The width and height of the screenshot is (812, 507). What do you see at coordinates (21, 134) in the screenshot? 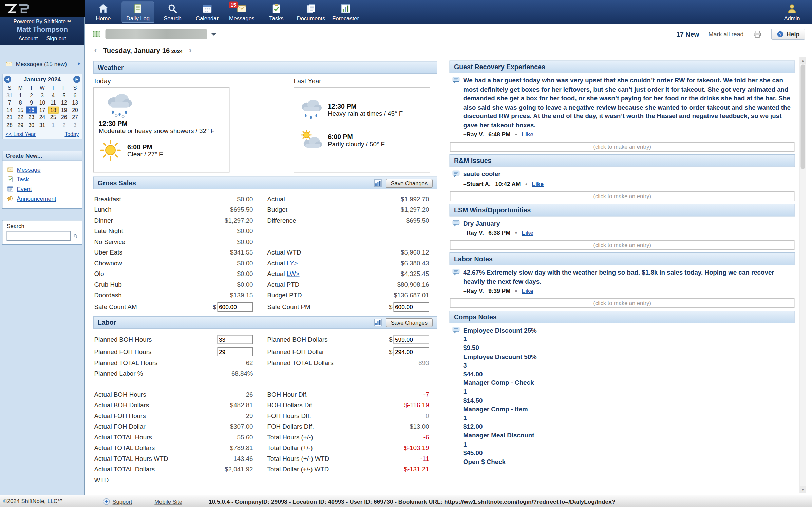
I see `last-year-link: << Last Year` at bounding box center [21, 134].